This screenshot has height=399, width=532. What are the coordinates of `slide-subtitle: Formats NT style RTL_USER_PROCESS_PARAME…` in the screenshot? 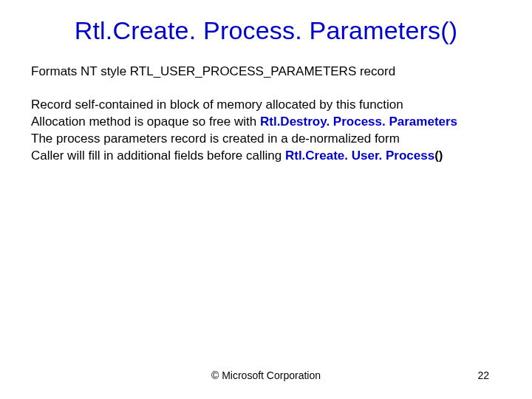 It's located at (266, 72).